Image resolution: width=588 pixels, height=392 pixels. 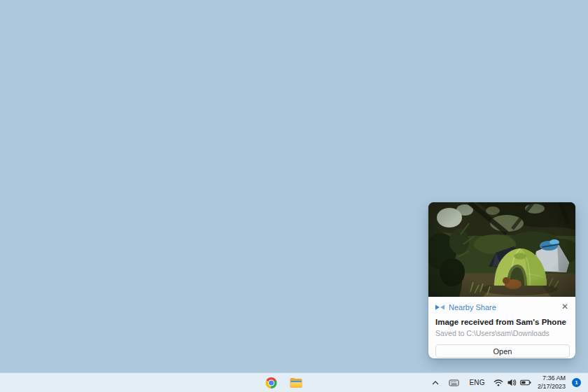 What do you see at coordinates (552, 382) in the screenshot?
I see `clock: 7:36 AM 2/17/2023` at bounding box center [552, 382].